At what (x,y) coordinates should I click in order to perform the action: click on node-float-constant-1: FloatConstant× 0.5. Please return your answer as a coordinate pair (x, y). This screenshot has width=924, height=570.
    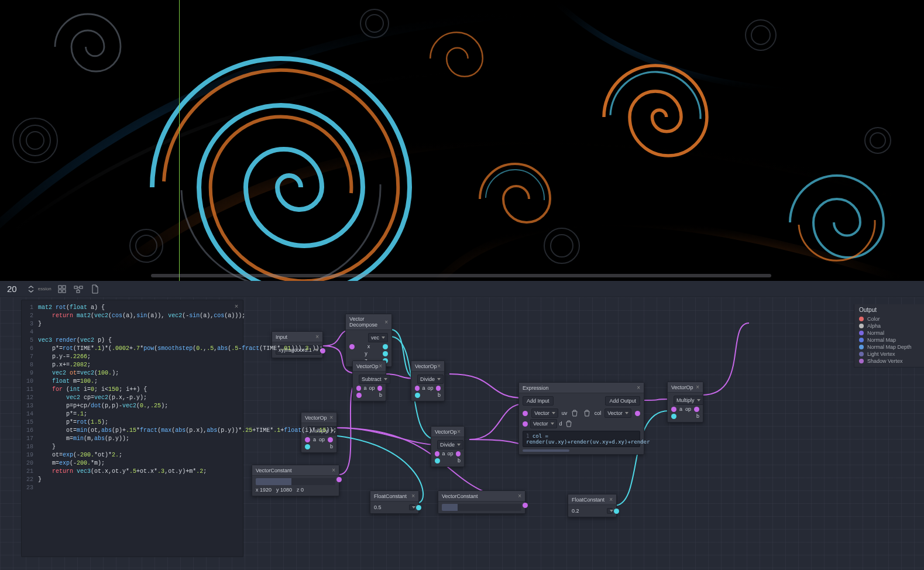
    Looking at the image, I should click on (394, 502).